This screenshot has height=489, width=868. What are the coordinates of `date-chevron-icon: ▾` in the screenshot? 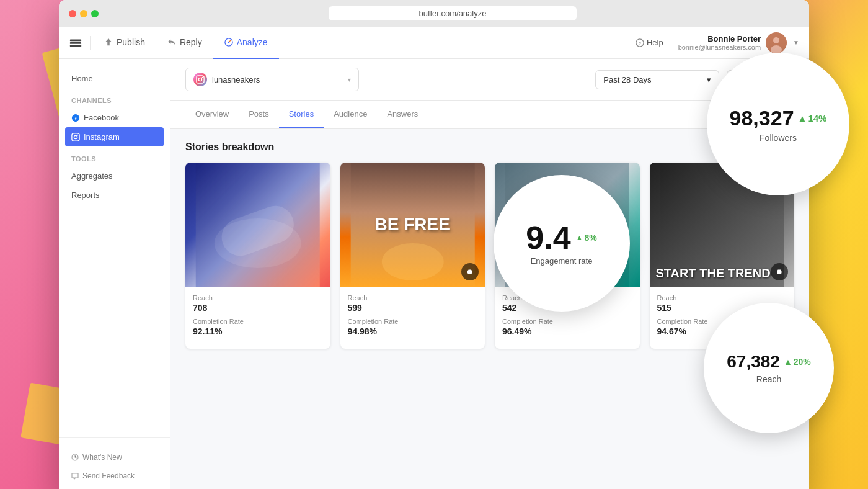 It's located at (709, 79).